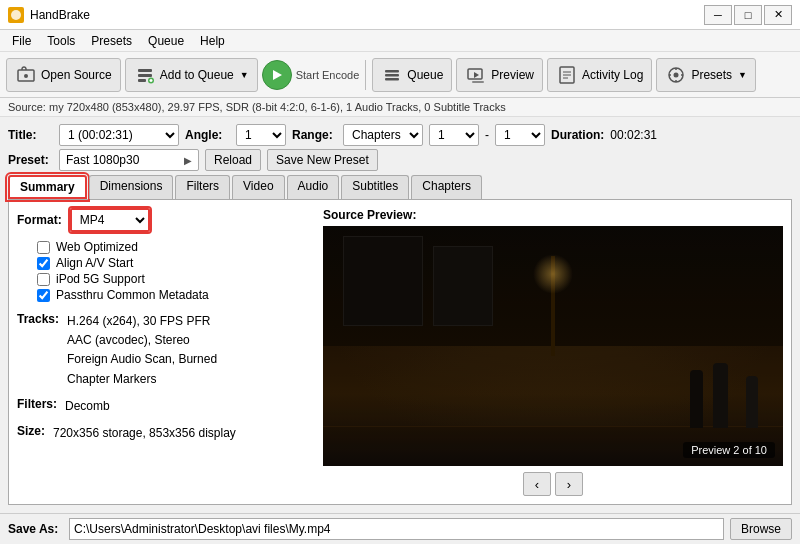 Image resolution: width=800 pixels, height=544 pixels. Describe the element at coordinates (166, 41) in the screenshot. I see `menu-queue: Queue` at that location.